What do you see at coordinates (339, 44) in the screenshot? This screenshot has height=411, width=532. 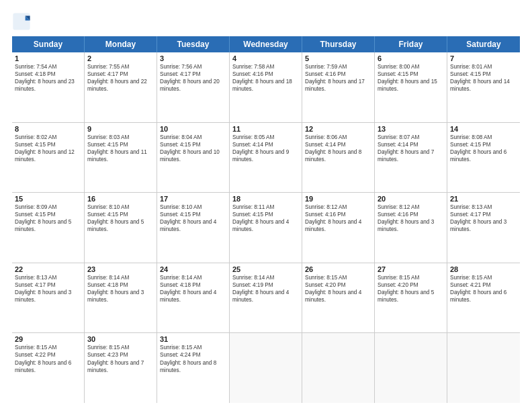 I see `col-thursday: Thursday` at bounding box center [339, 44].